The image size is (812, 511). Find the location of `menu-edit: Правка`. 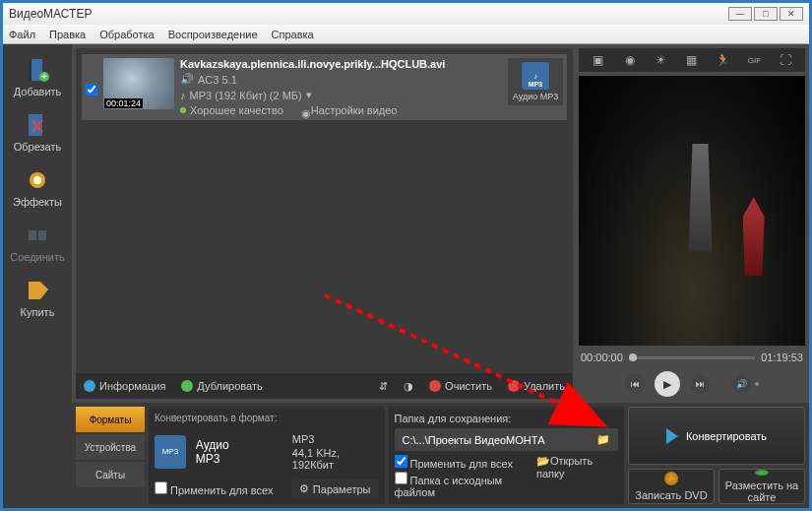

menu-edit: Правка is located at coordinates (67, 34).